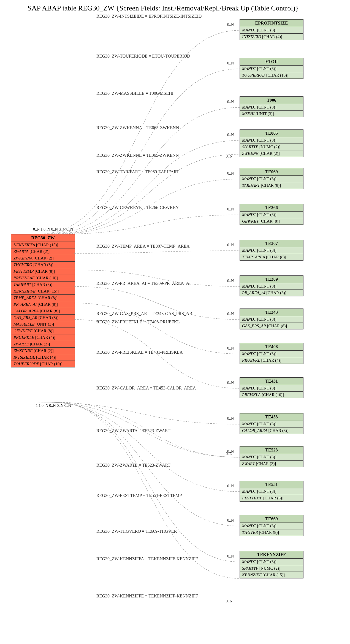 This screenshot has width=350, height=644. I want to click on field-gewkey: GEWKEY [CHAR (8)], so click(272, 221).